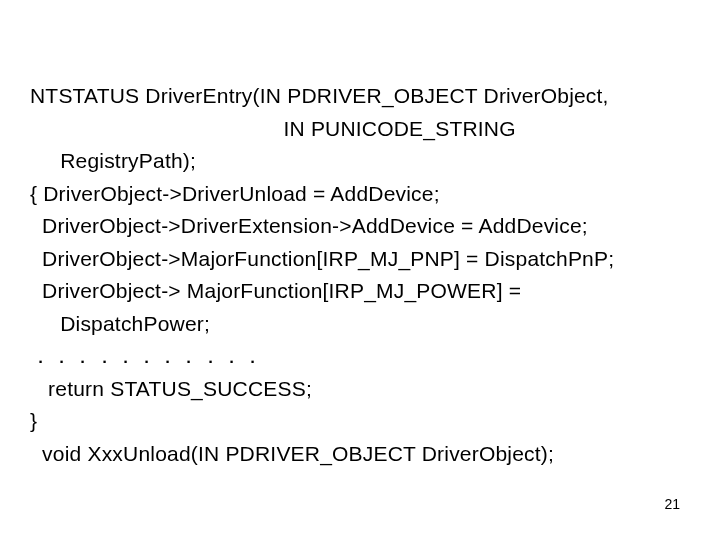 This screenshot has width=720, height=540. What do you see at coordinates (360, 454) in the screenshot?
I see `code-line: void XxxUnload(IN PDRIVER_OBJECT DriverO…` at bounding box center [360, 454].